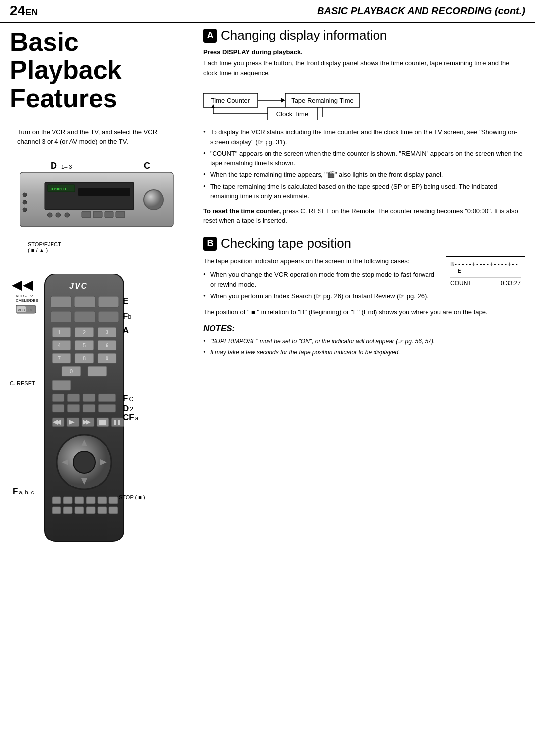  I want to click on bullet-1: To display the VCR status including the …, so click(364, 137).